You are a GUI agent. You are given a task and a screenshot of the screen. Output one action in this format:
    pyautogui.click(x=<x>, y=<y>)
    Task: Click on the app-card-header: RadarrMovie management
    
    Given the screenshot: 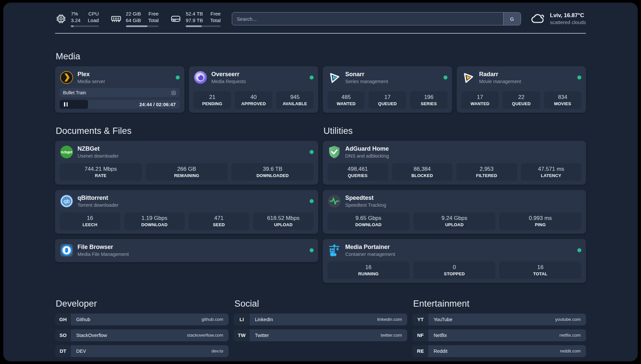 What is the action you would take?
    pyautogui.click(x=521, y=77)
    